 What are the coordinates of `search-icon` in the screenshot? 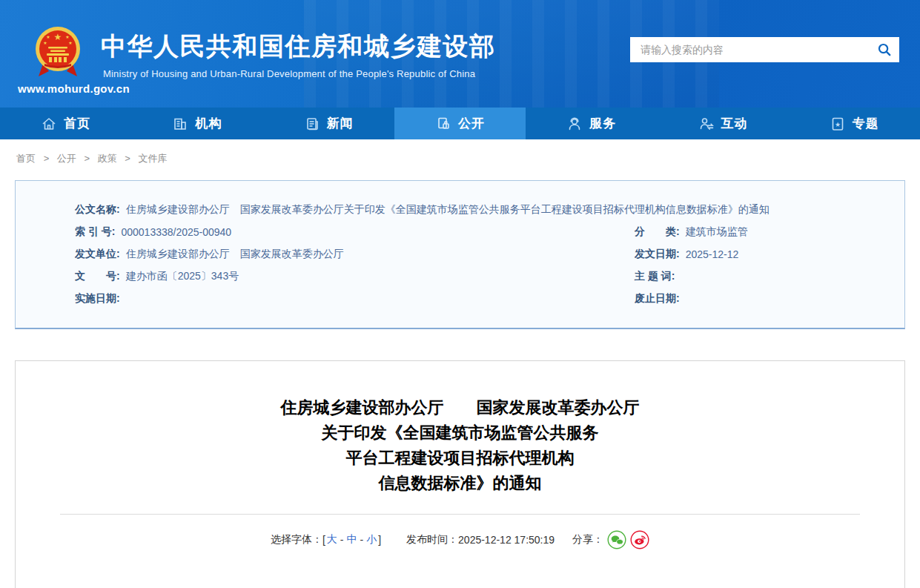 It's located at (884, 50).